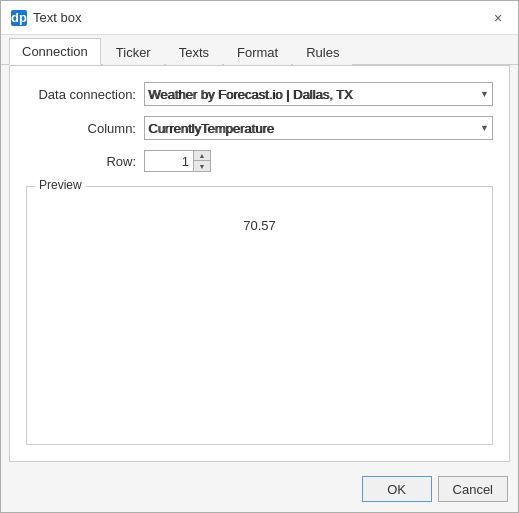  I want to click on close-button: ×, so click(498, 18).